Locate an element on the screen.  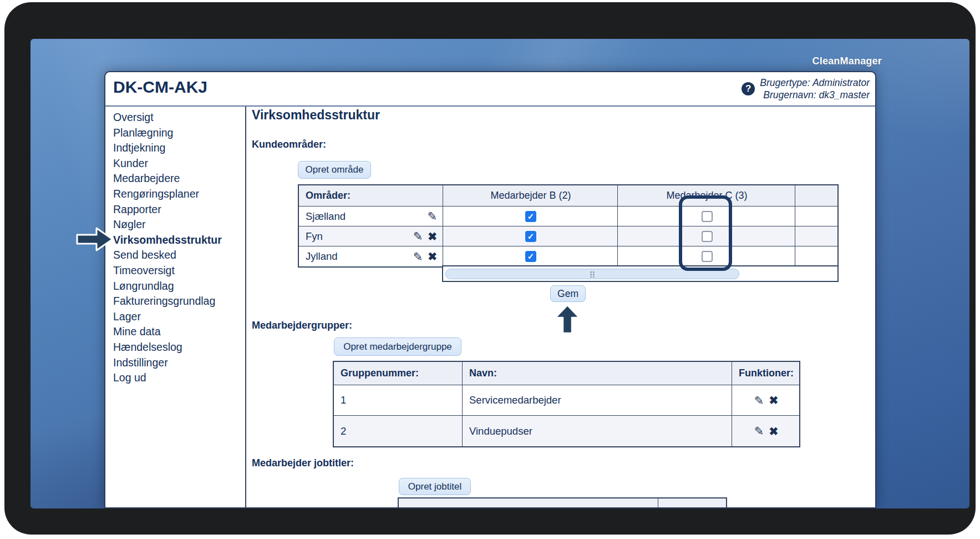
col-header-gruppenummer: Gruppenummer: is located at coordinates (398, 373).